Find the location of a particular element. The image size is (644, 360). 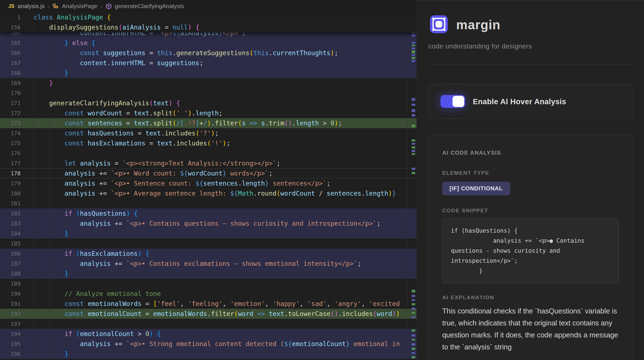

line-number: 178 is located at coordinates (10, 173).